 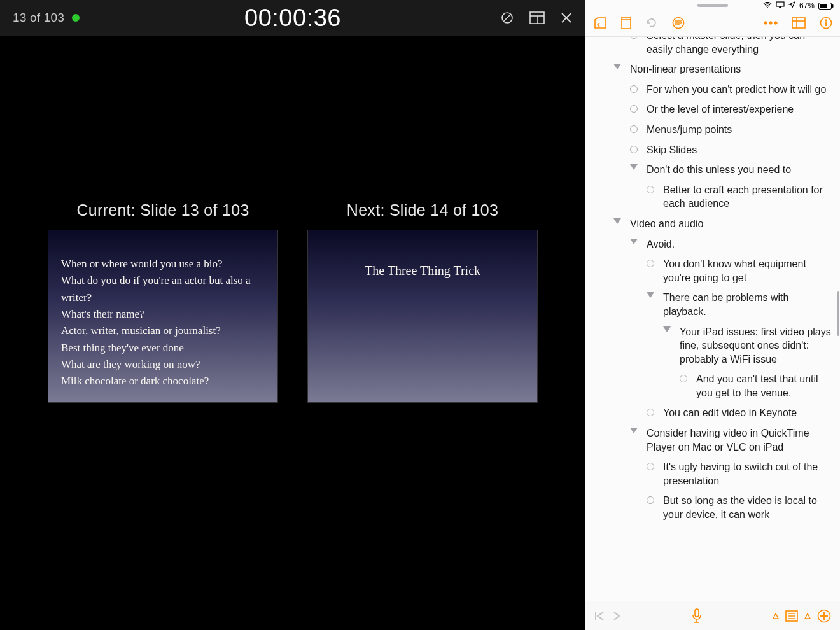 What do you see at coordinates (713, 150) in the screenshot?
I see `outline-row: Skip Slides` at bounding box center [713, 150].